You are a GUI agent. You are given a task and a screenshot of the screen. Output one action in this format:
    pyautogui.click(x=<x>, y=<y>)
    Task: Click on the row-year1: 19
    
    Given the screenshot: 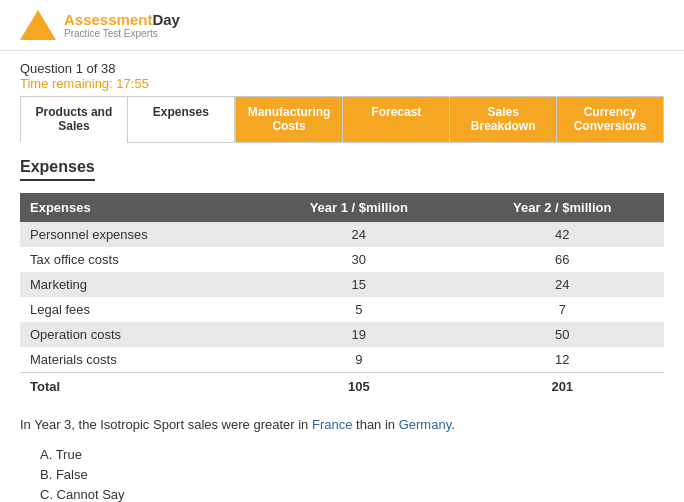 What is the action you would take?
    pyautogui.click(x=358, y=334)
    